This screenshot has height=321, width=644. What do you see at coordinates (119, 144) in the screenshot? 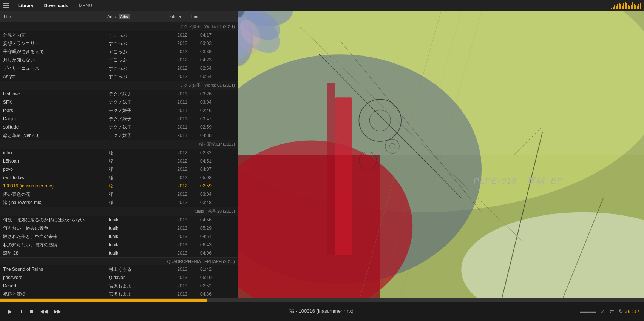
I see `album-header: 稲 - 夏稲.EP (2012)` at bounding box center [119, 144].